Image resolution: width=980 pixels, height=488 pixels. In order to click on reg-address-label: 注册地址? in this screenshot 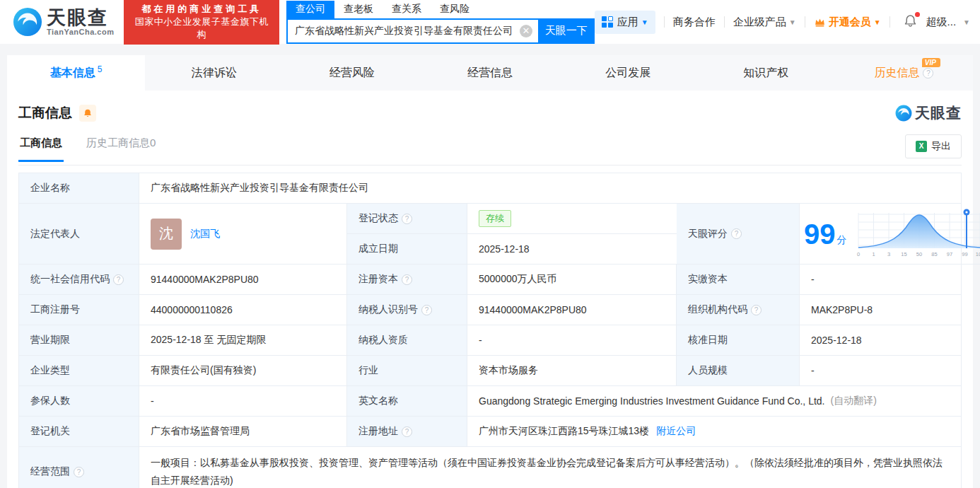, I will do `click(407, 431)`.